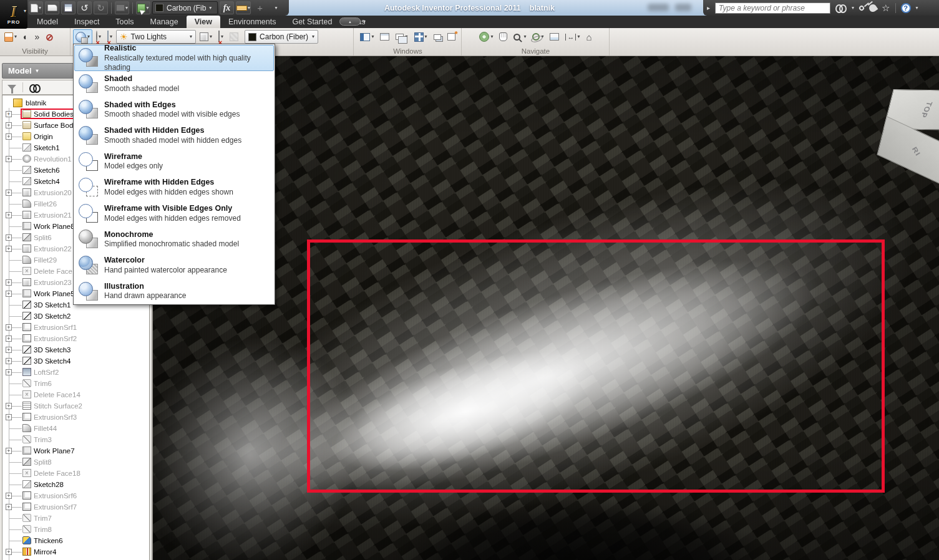 The image size is (939, 560). What do you see at coordinates (260, 7) in the screenshot?
I see `add-quick-tool-button: +` at bounding box center [260, 7].